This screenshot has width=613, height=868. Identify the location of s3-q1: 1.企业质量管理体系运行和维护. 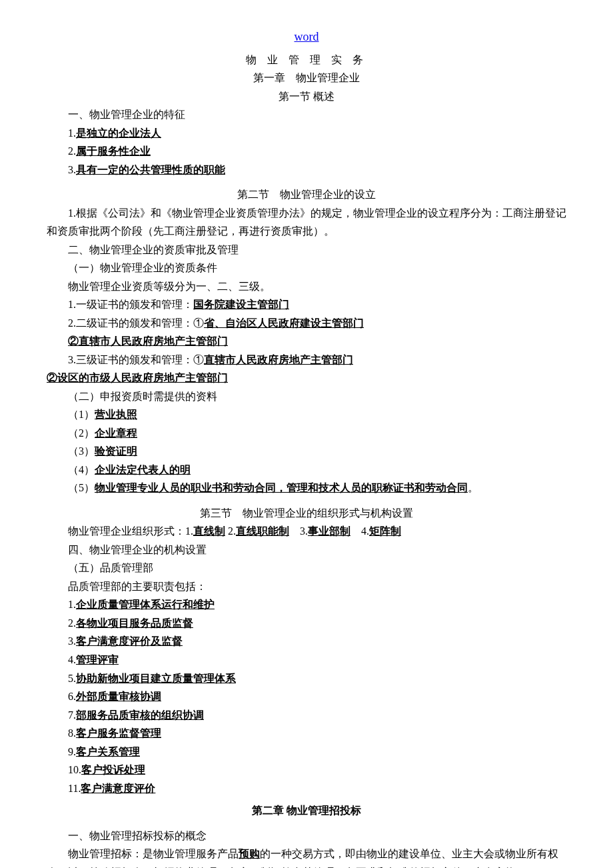
(306, 605).